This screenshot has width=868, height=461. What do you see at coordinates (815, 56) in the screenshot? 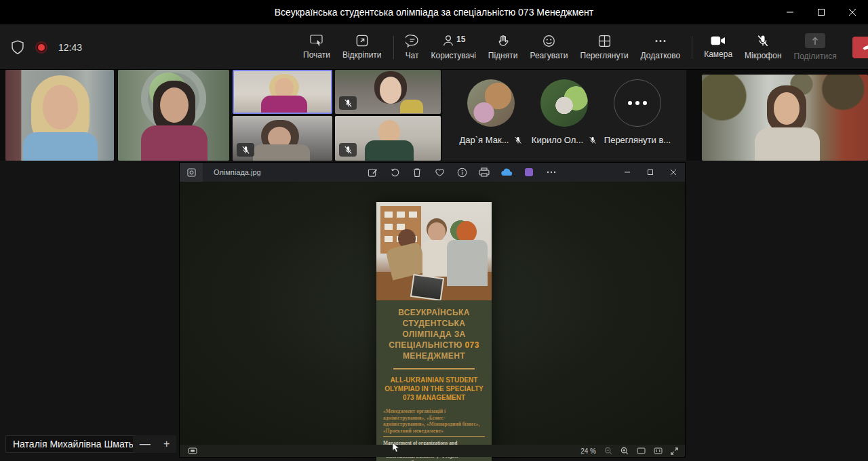
I see `share-label: Поділитися` at bounding box center [815, 56].